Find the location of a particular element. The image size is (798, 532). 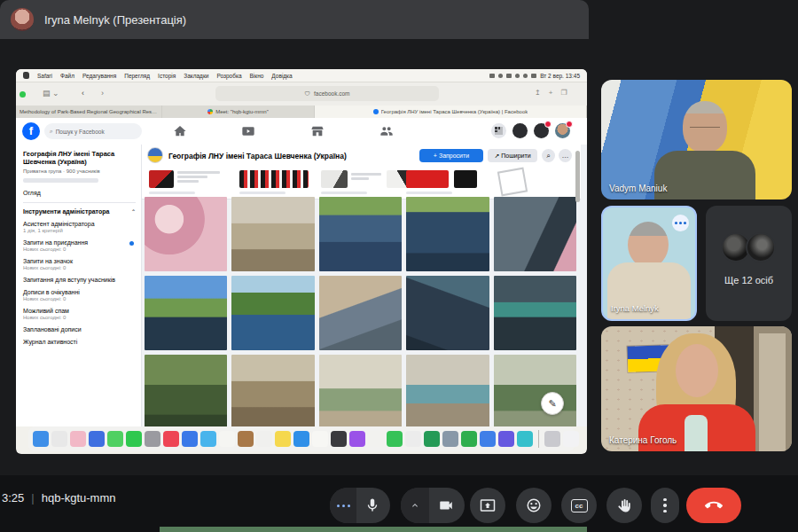

end-call-button is located at coordinates (714, 505).